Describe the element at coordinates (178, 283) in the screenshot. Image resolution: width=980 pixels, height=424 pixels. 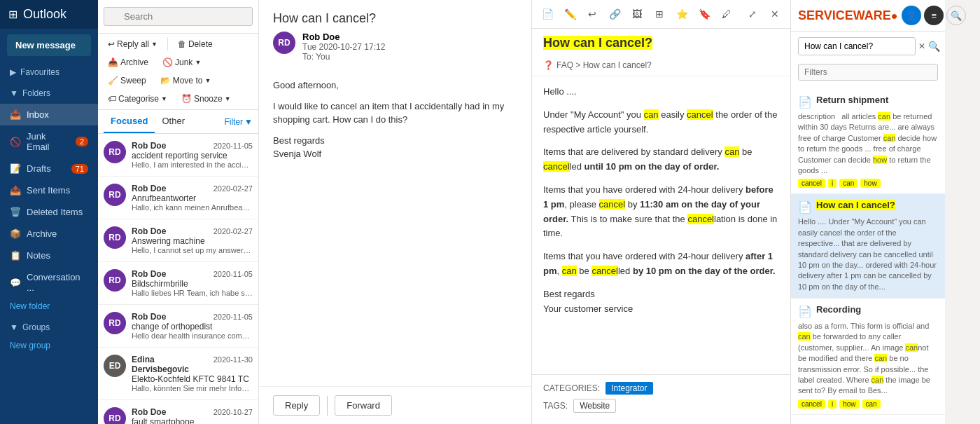
I see `email-list-item: RD Rob Doe 2020-11-05 Bildschirmbrille H…` at that location.